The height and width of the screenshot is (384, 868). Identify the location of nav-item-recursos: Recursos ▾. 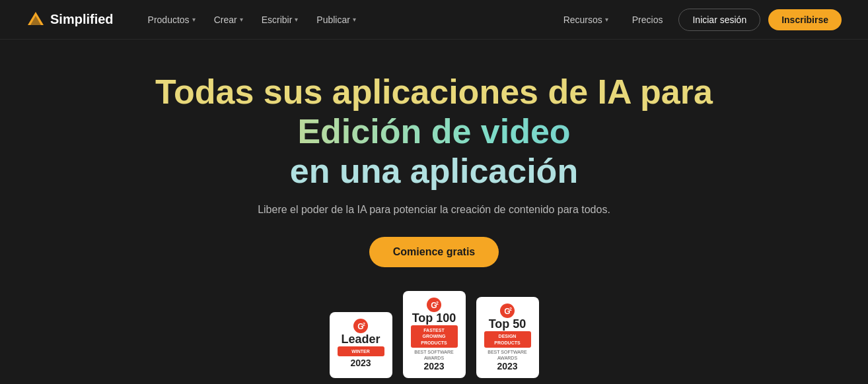
(586, 20).